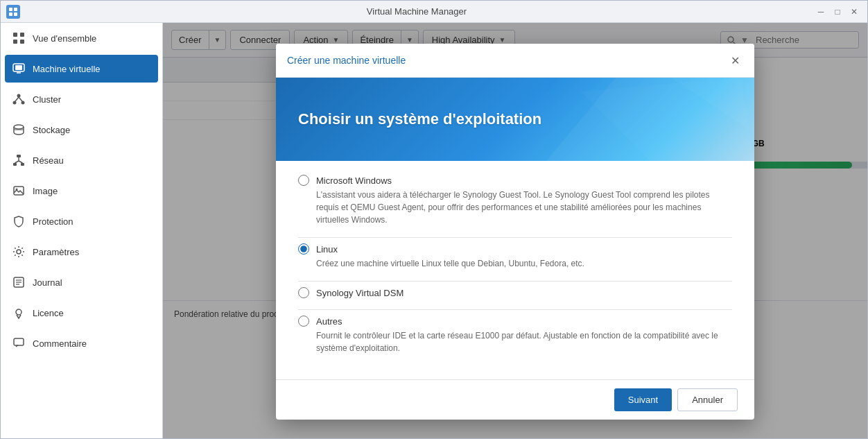 The image size is (868, 439). Describe the element at coordinates (515, 119) in the screenshot. I see `modal-banner: Choisir un système d'exploitation` at that location.